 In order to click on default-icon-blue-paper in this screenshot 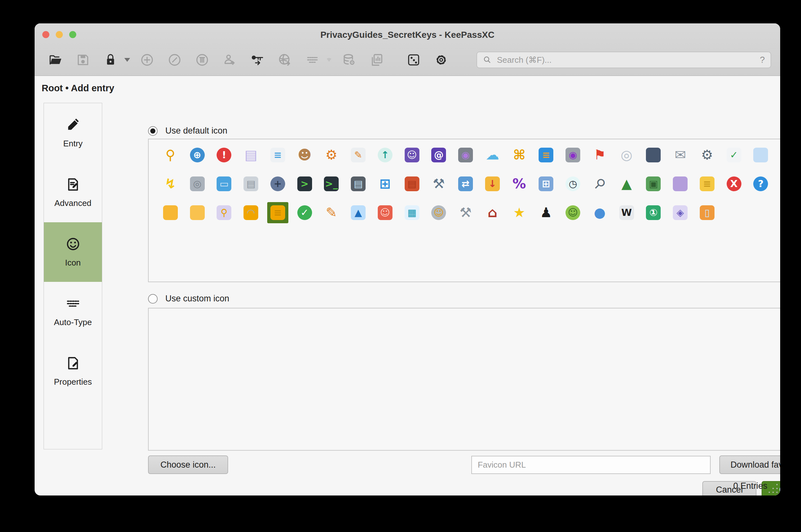, I will do `click(761, 155)`.